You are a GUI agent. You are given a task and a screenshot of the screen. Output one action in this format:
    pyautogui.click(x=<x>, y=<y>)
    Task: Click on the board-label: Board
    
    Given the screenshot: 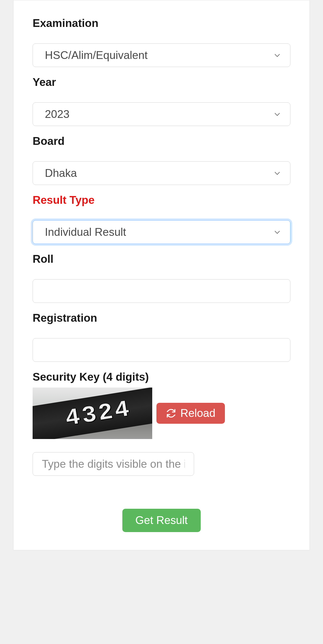 What is the action you would take?
    pyautogui.click(x=162, y=141)
    